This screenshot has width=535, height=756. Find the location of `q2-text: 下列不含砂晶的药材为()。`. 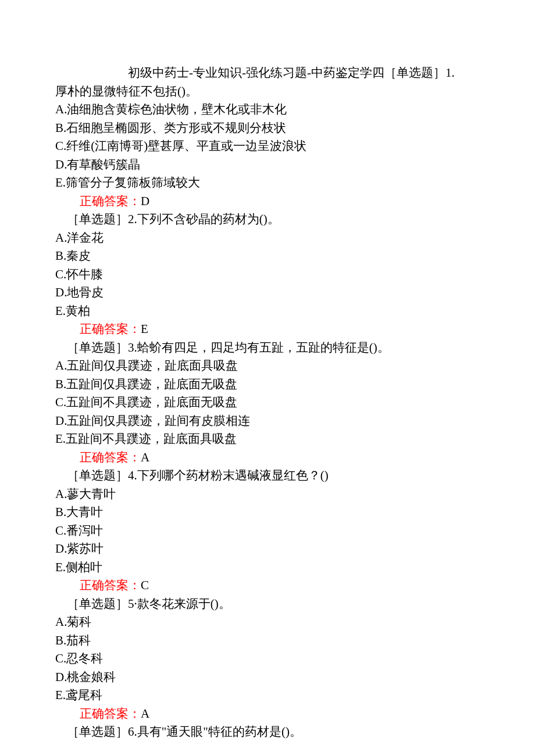

q2-text: 下列不含砂晶的药材为()。 is located at coordinates (208, 219).